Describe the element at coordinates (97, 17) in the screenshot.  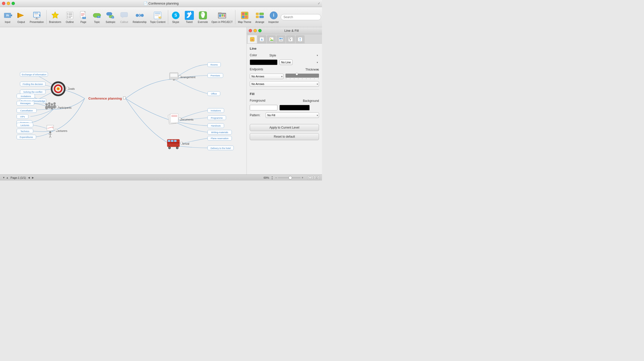
I see `toolbar-topic: + Topic` at that location.